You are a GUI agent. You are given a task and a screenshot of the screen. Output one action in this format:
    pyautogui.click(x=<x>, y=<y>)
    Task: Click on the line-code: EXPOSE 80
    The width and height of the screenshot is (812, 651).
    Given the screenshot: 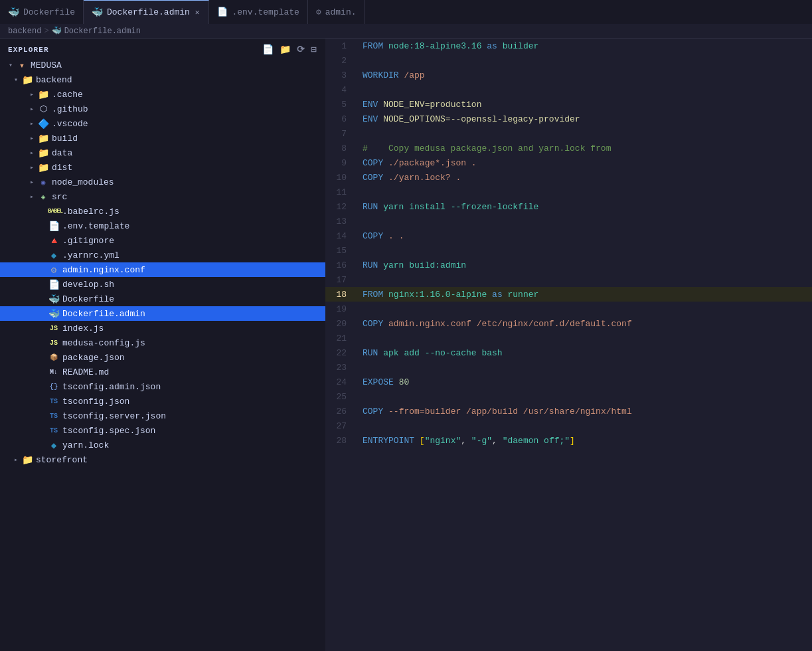 What is the action you would take?
    pyautogui.click(x=584, y=382)
    